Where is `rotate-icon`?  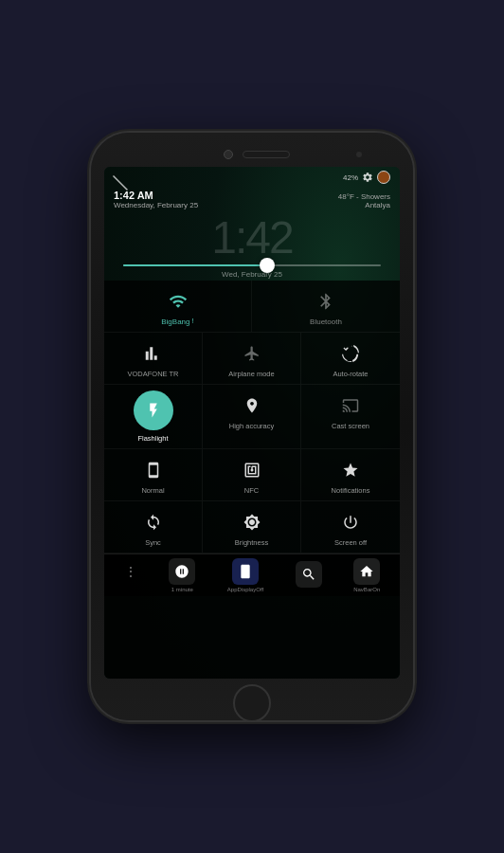
rotate-icon is located at coordinates (351, 354).